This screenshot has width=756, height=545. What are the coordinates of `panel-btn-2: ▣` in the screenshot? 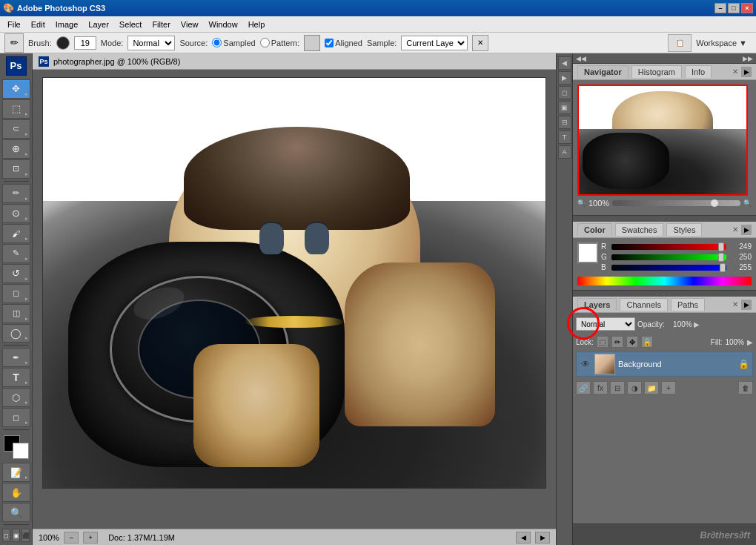 It's located at (565, 108).